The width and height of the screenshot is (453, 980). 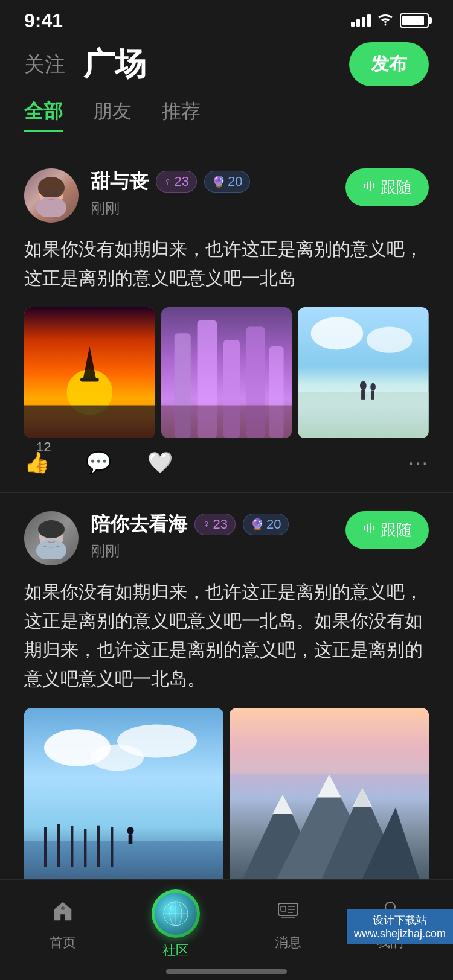 I want to click on header-title: 广场, so click(x=115, y=65).